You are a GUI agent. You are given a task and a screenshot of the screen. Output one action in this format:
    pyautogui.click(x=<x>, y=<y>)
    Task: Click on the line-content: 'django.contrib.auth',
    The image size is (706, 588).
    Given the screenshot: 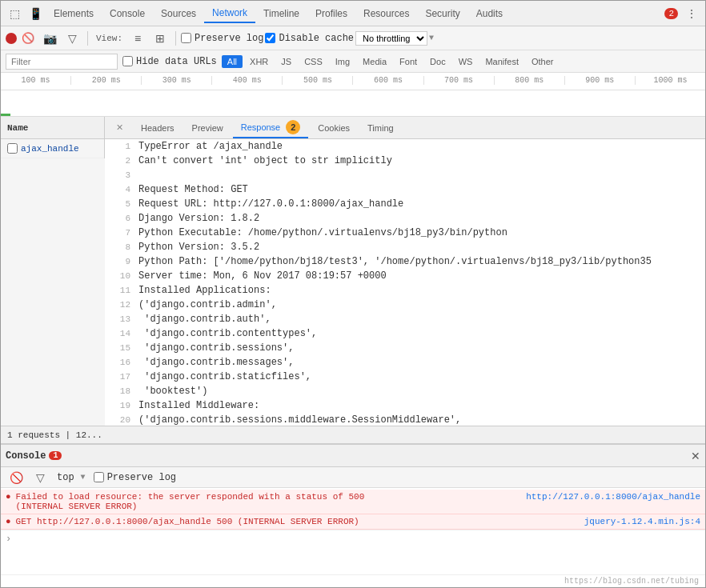 What is the action you would take?
    pyautogui.click(x=205, y=319)
    